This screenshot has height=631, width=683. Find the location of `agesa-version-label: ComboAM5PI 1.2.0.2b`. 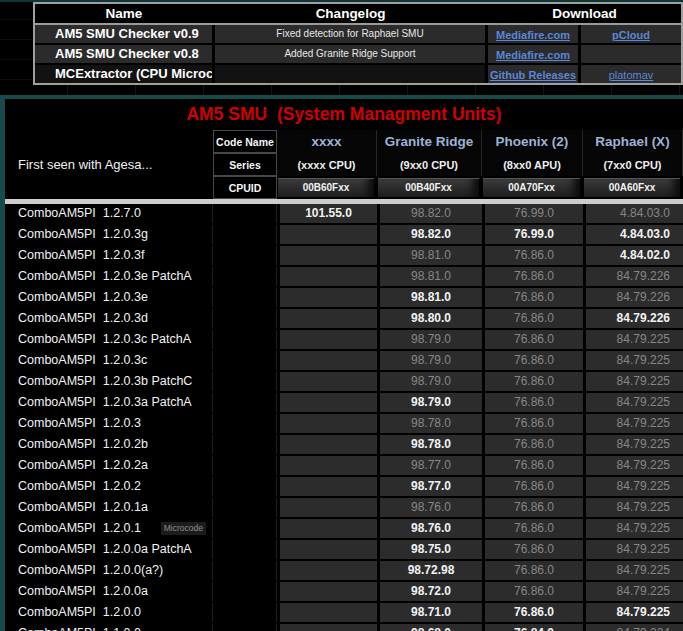

agesa-version-label: ComboAM5PI 1.2.0.2b is located at coordinates (83, 444).